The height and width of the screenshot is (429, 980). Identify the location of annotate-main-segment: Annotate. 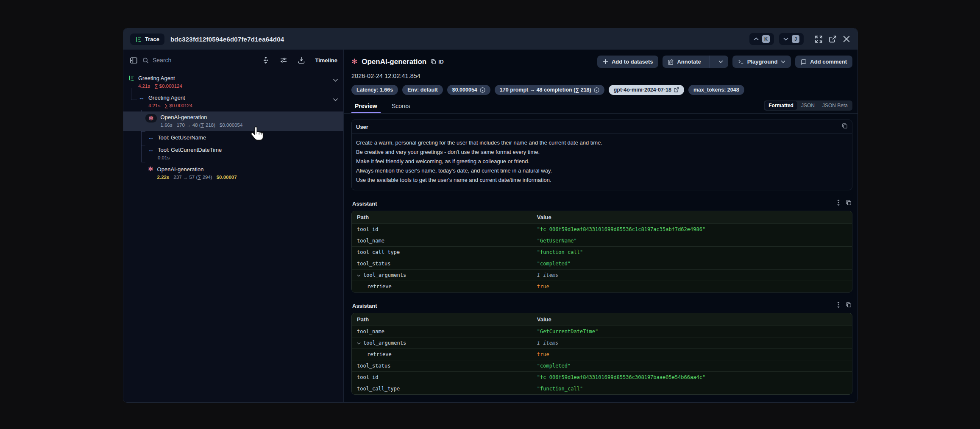
(684, 62).